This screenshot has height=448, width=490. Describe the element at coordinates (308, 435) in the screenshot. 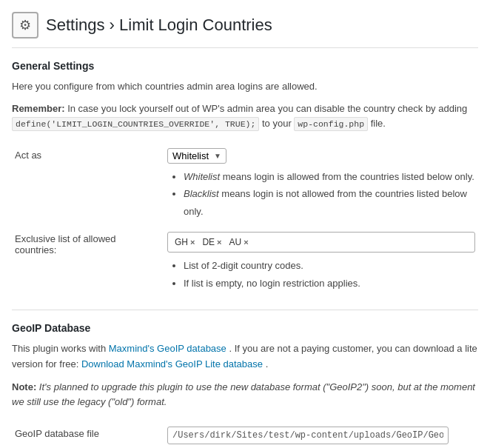

I see `db-file-input` at that location.